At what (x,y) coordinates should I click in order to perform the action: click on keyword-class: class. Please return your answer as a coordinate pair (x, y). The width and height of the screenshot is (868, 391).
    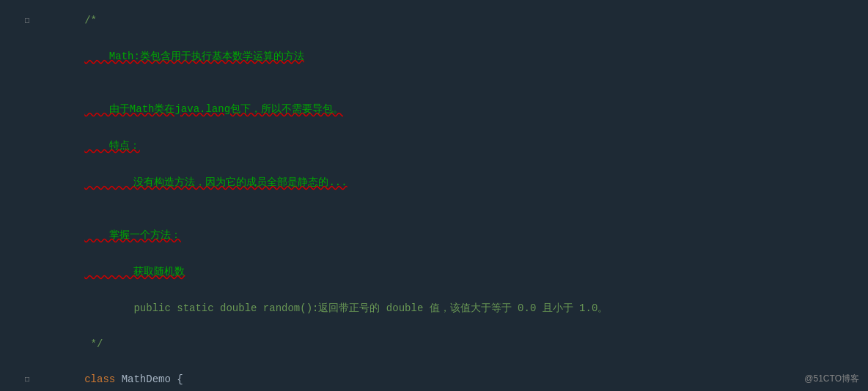
    Looking at the image, I should click on (103, 379).